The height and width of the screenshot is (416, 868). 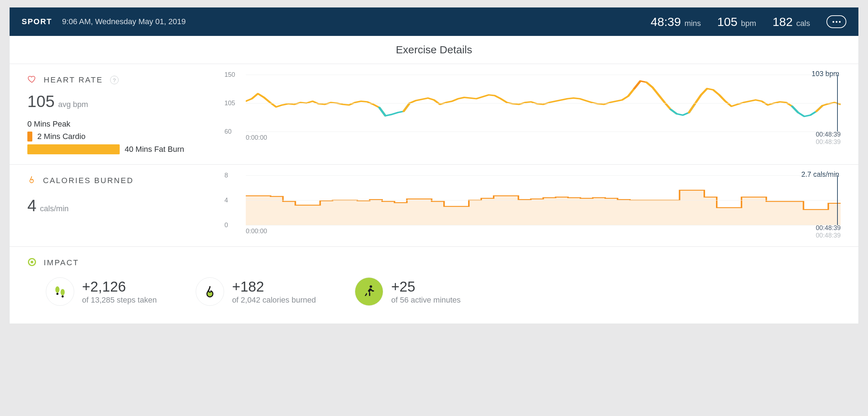 What do you see at coordinates (828, 235) in the screenshot?
I see `cal-x-end-bottom: 00:48:39` at bounding box center [828, 235].